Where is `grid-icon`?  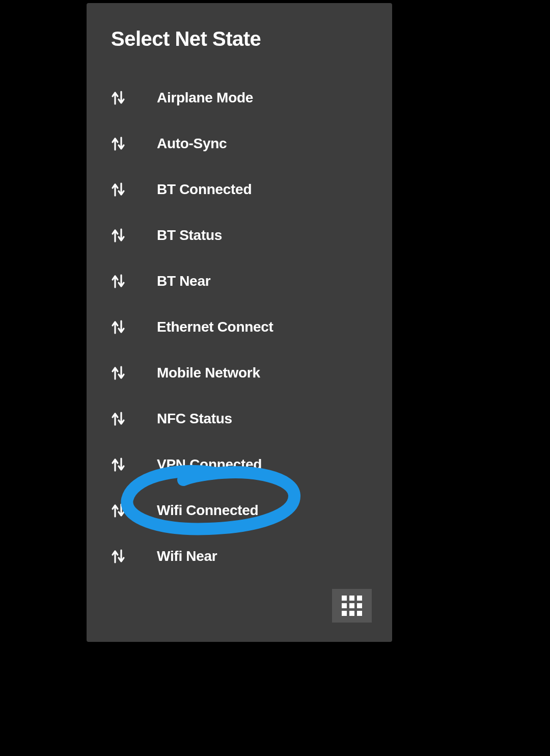
grid-icon is located at coordinates (352, 606).